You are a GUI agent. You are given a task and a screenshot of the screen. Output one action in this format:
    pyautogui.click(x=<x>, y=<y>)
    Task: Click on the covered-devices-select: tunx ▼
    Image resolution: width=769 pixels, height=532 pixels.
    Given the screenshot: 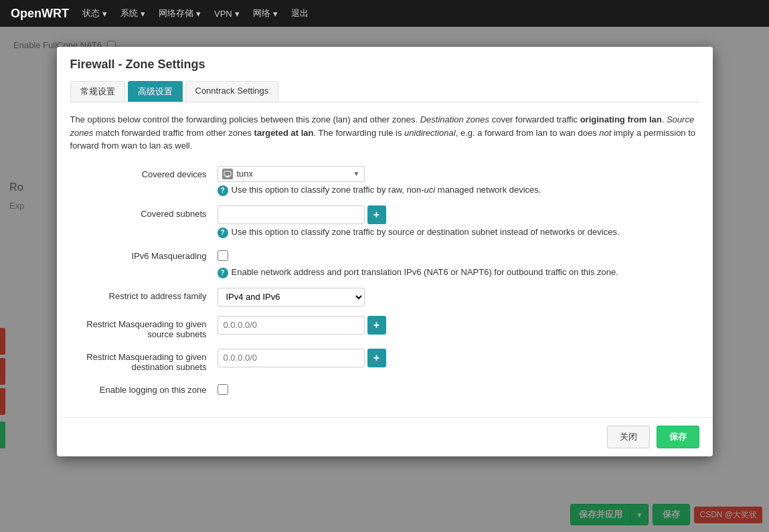 What is the action you would take?
    pyautogui.click(x=291, y=174)
    